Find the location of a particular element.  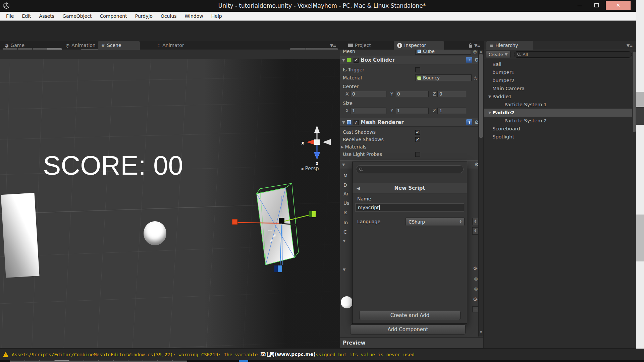

scene-tab-strip: ◕ Game ◷ Animation # Scene ∷ Animator ▼≡ is located at coordinates (170, 45).